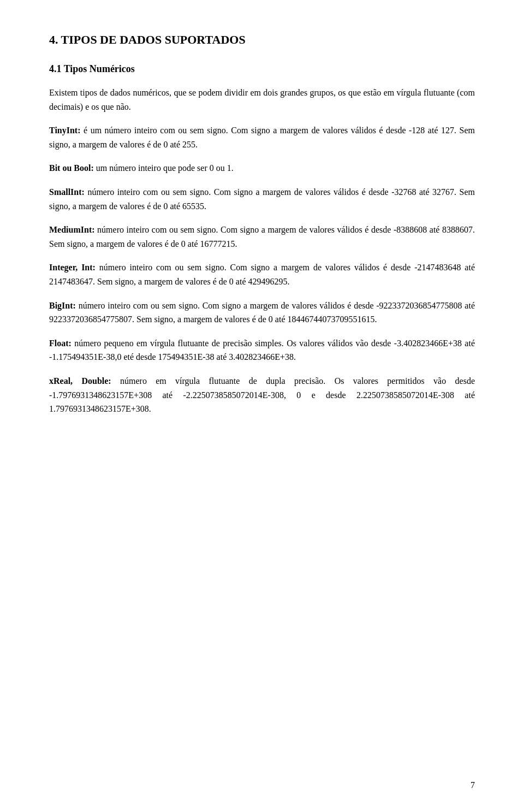  Describe the element at coordinates (262, 99) in the screenshot. I see `intro-text: Existem tipos de dados numéricos, que se…` at that location.